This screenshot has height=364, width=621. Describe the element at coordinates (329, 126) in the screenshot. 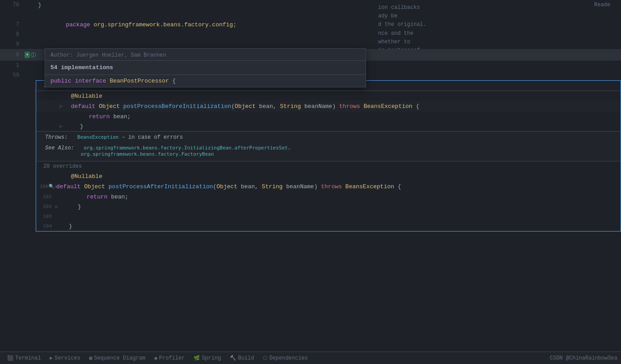

I see `close-brace-1: ▷ }` at that location.